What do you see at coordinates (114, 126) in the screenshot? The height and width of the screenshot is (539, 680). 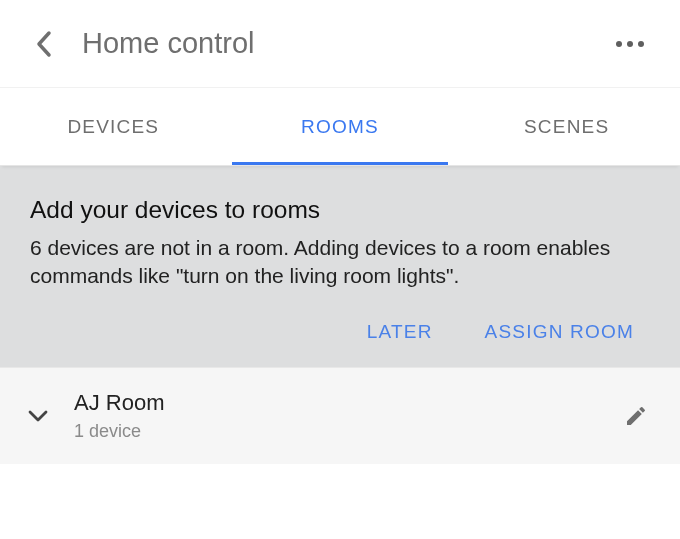 I see `tab-devices: DEVICES` at bounding box center [114, 126].